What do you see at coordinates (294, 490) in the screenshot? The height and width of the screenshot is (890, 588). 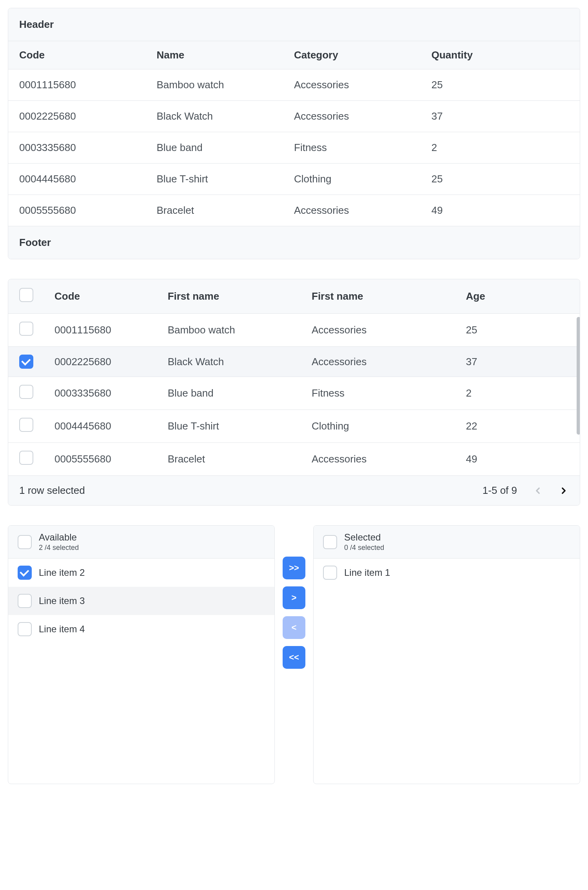 I see `table-pagination: 1 row selected 1-5 of 9` at bounding box center [294, 490].